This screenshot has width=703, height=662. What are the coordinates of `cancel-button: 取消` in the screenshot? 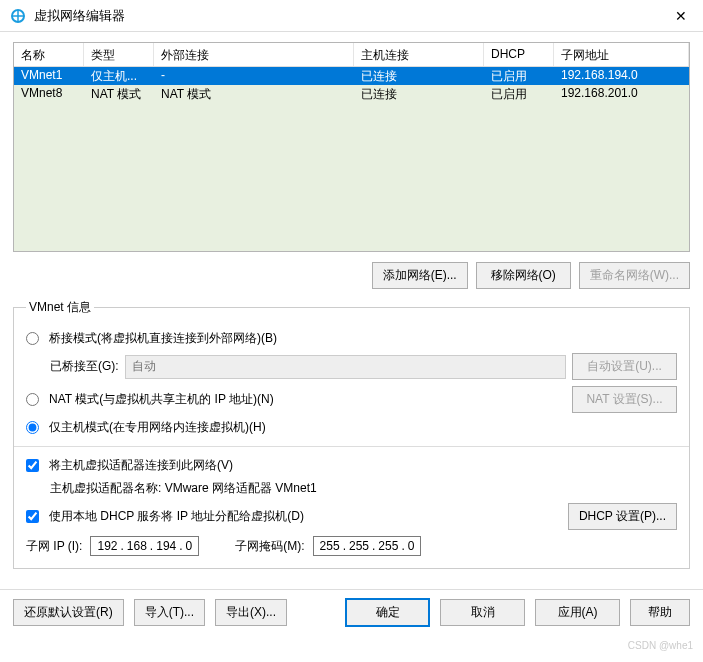 It's located at (482, 612).